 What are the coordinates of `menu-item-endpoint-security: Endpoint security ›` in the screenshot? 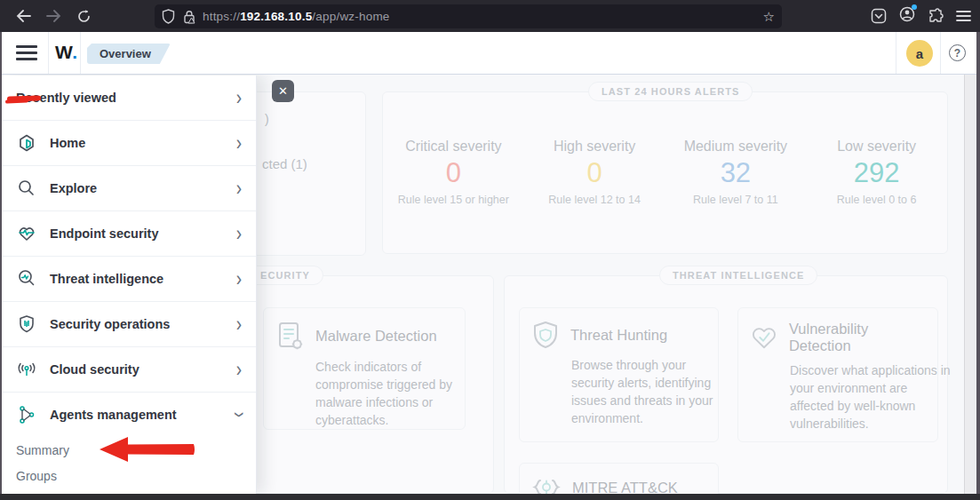 It's located at (129, 233).